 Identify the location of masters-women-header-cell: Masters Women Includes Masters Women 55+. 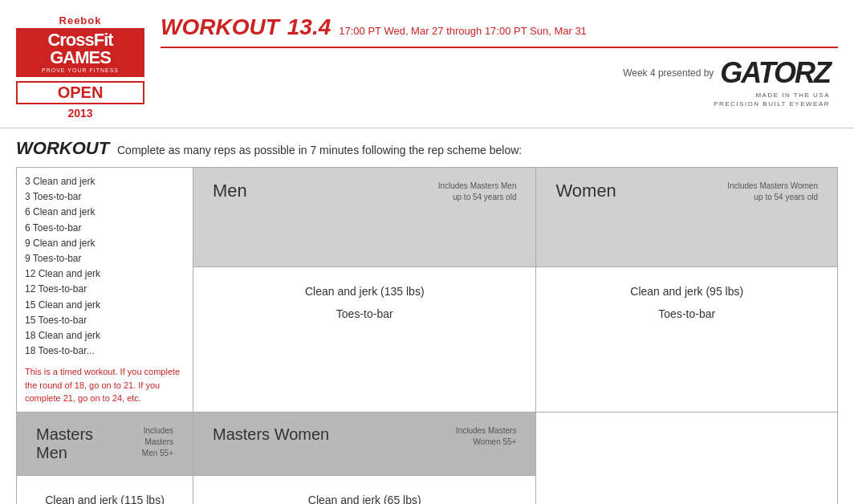
(364, 443).